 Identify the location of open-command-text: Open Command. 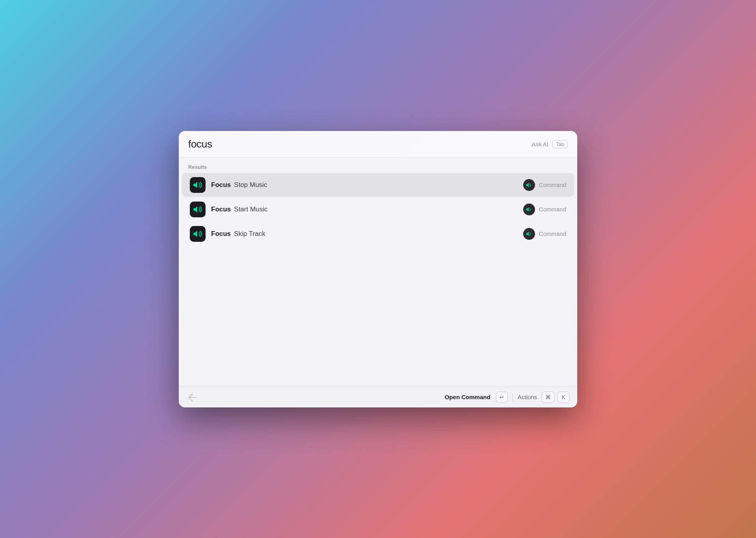
(468, 397).